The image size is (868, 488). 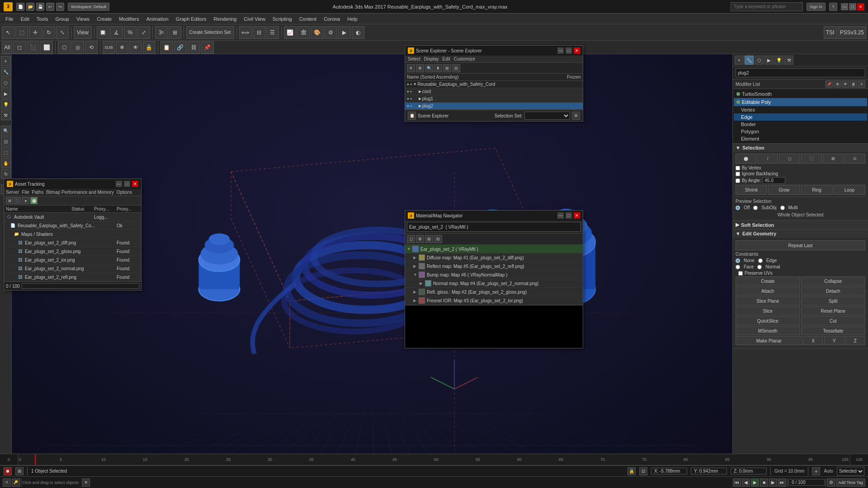 I want to click on selection-filter-dropdown: Selected, so click(x=851, y=471).